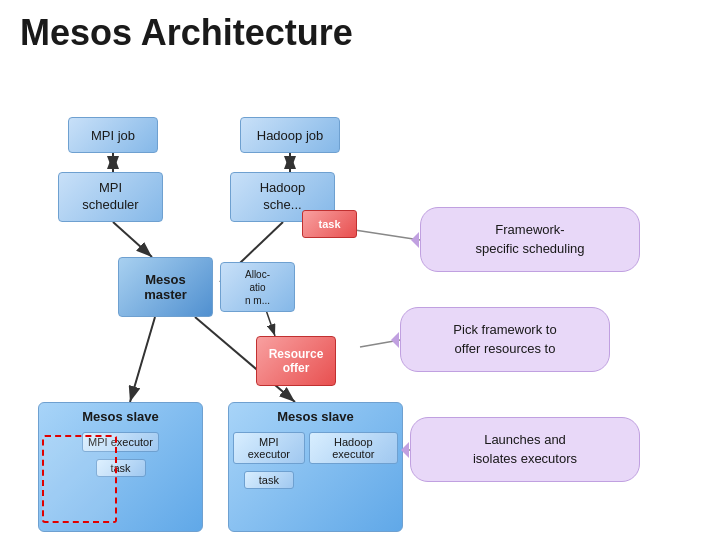  What do you see at coordinates (316, 418) in the screenshot?
I see `slave-right-title: Mesos slave` at bounding box center [316, 418].